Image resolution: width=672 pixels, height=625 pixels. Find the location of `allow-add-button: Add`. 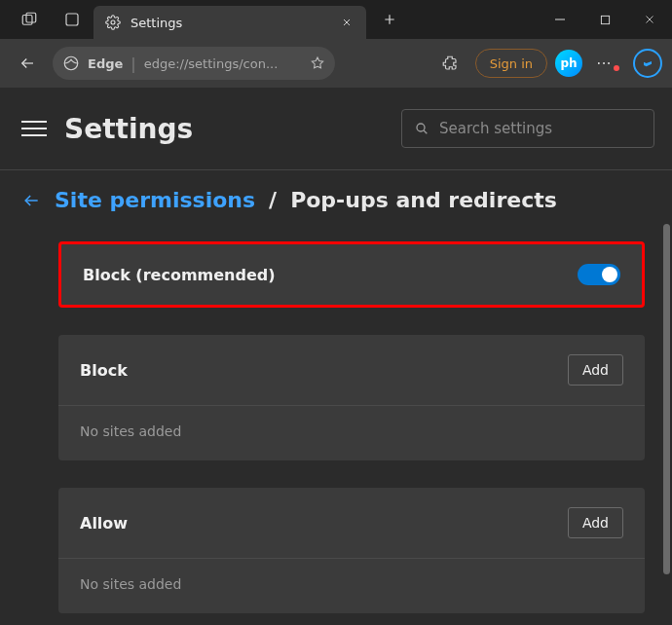

allow-add-button: Add is located at coordinates (596, 523).